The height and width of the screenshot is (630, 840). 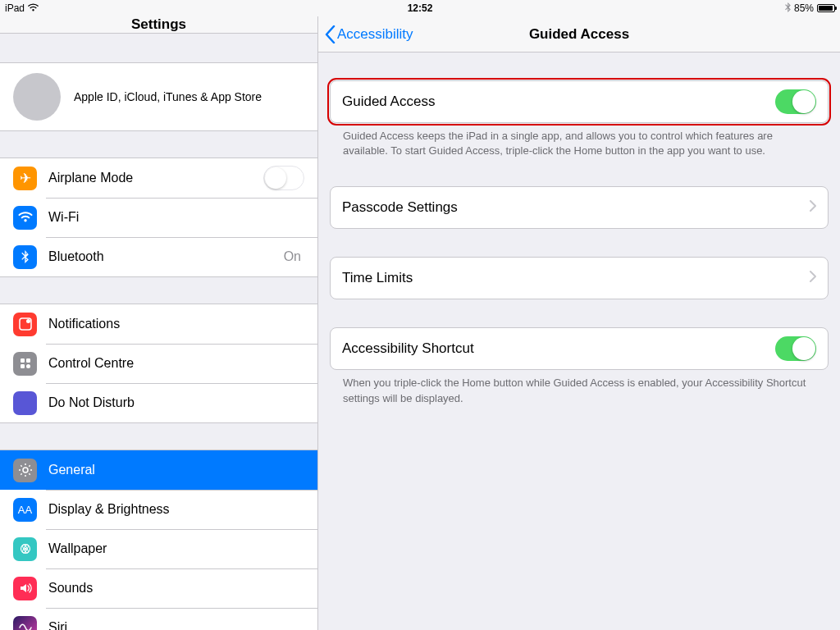 I want to click on moon-icon, so click(x=25, y=404).